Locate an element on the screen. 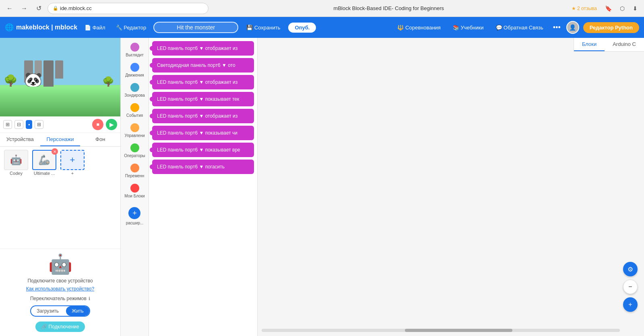  variables-label: Переменн is located at coordinates (134, 176).